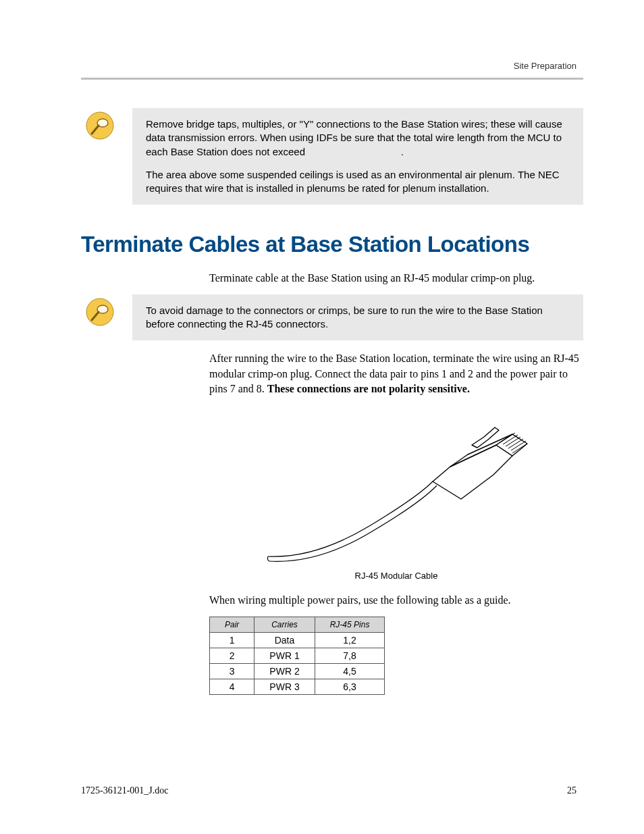  Describe the element at coordinates (358, 317) in the screenshot. I see `note2-para1: To avoid damage to the connectors or cri…` at that location.